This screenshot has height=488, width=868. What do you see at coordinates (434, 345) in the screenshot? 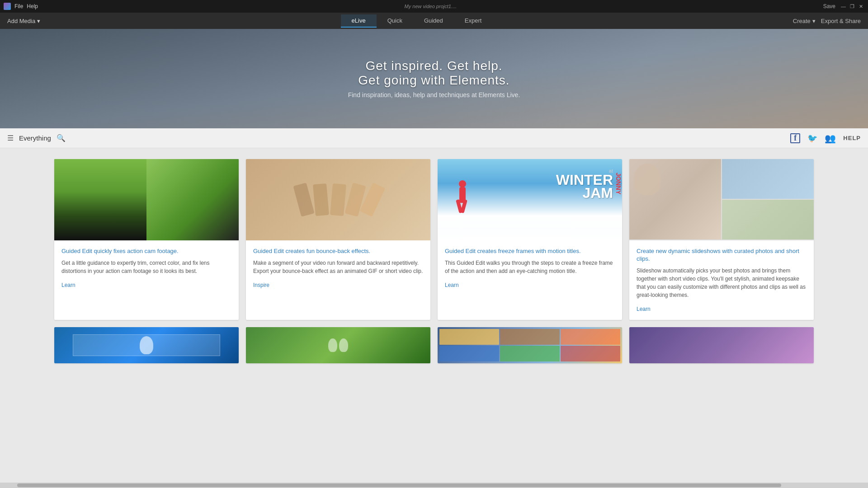
I see `bottom-cards-grid` at bounding box center [434, 345].